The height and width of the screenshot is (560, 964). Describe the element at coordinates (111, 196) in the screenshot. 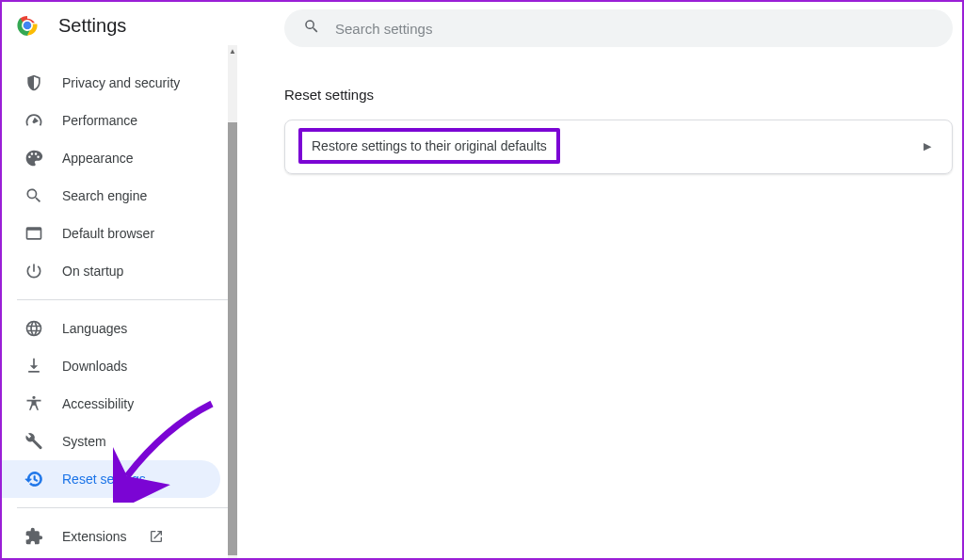

I see `sidebar-item-search-engine: Search engine` at that location.